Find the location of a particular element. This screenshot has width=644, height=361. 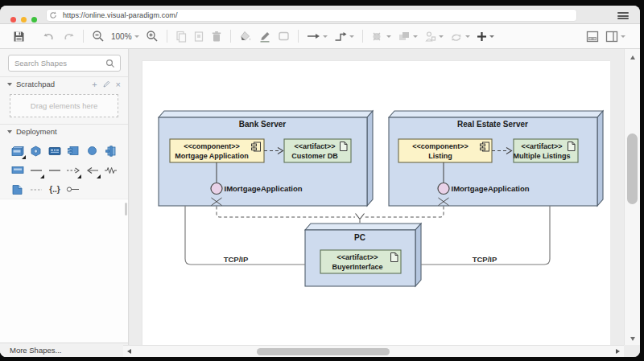

listing-component: <<component>> Listing is located at coordinates (445, 151).